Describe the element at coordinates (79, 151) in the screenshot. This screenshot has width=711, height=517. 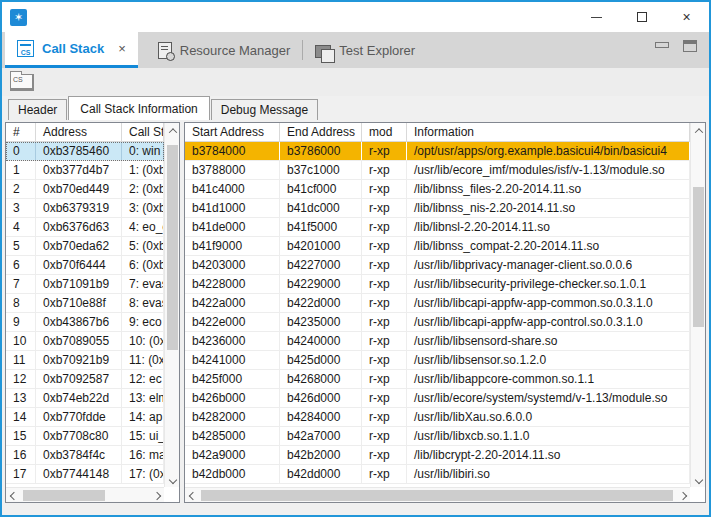
I see `cell-address: 0xb3785460` at that location.